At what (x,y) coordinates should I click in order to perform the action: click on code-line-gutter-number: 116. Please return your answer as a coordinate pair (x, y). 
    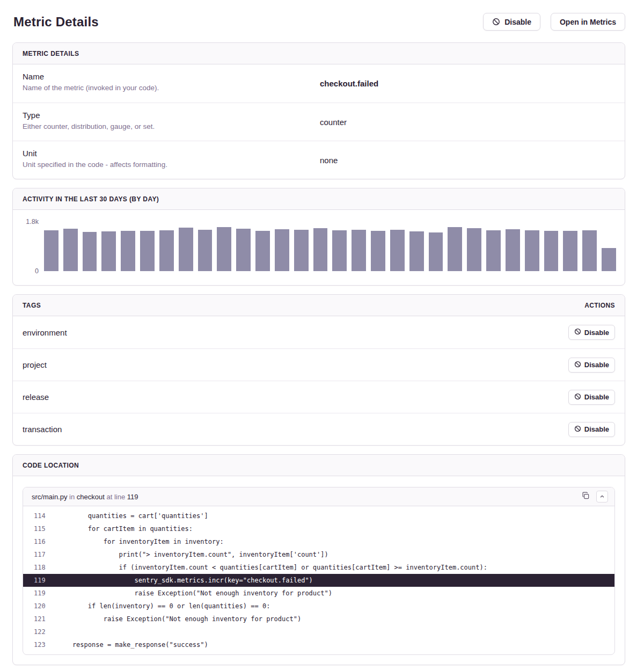
    Looking at the image, I should click on (40, 542).